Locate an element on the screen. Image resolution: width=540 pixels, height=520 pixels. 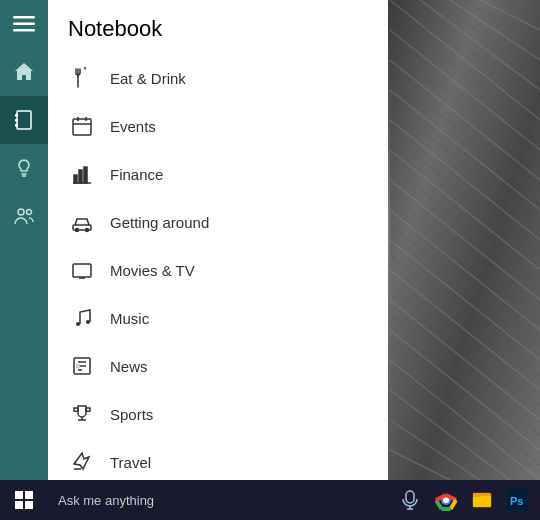
photoshop-icon: Ps is located at coordinates (518, 500).